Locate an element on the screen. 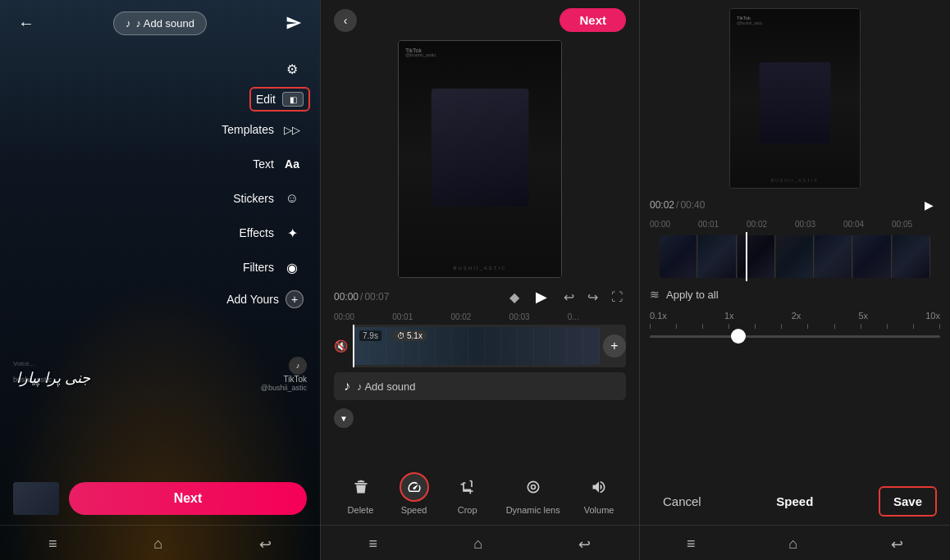 This screenshot has height=560, width=950. delete-tool-btn: Delete is located at coordinates (361, 494).